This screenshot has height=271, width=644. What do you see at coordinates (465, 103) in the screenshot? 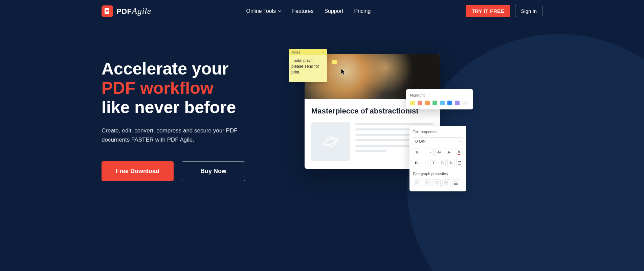
I see `more-colors-button: ⋯` at bounding box center [465, 103].